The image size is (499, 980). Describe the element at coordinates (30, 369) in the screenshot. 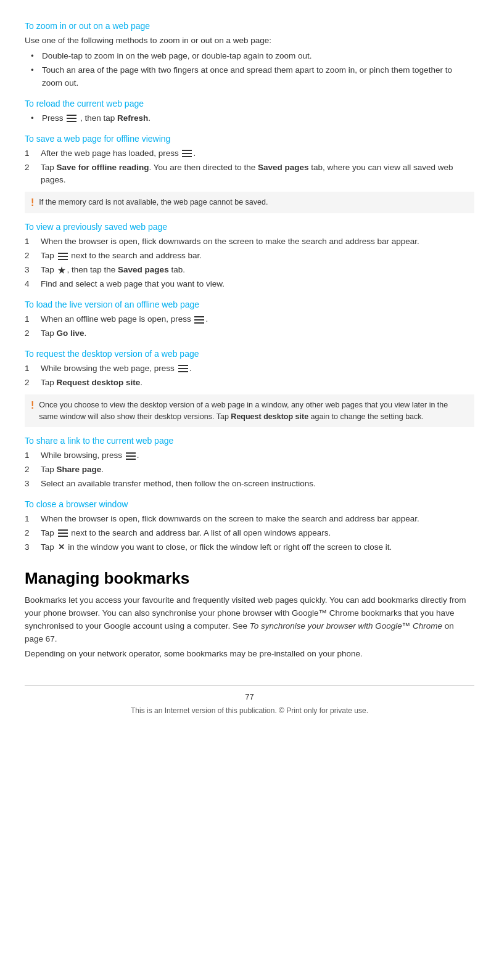

I see `desktop-num-1: 1` at that location.